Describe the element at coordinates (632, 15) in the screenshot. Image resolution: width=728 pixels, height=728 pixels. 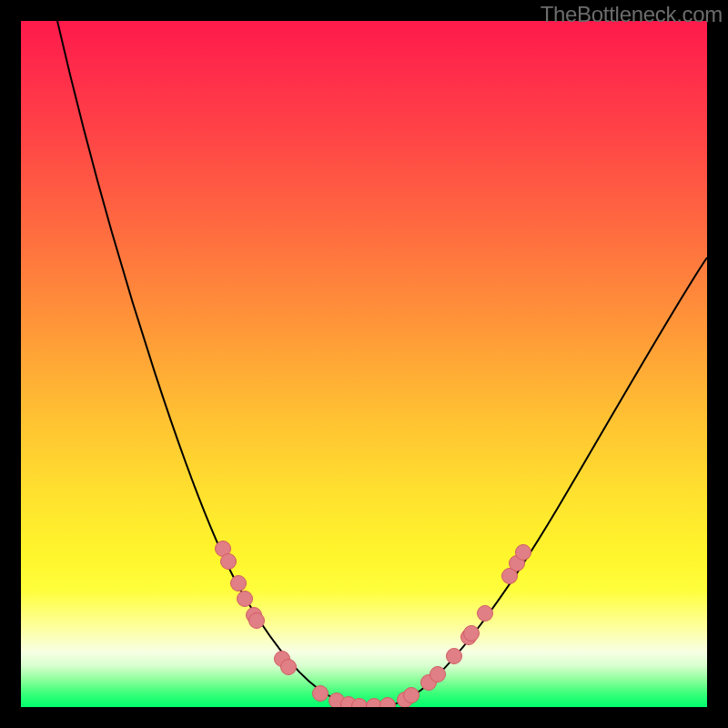
I see `watermark-text: TheBottleneck.com` at that location.